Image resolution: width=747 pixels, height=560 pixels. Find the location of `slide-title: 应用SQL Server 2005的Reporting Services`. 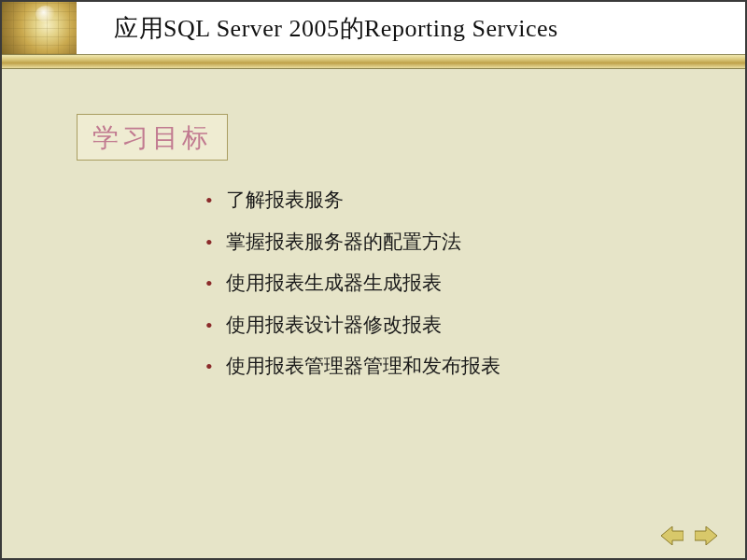

slide-title: 应用SQL Server 2005的Reporting Services is located at coordinates (317, 28).